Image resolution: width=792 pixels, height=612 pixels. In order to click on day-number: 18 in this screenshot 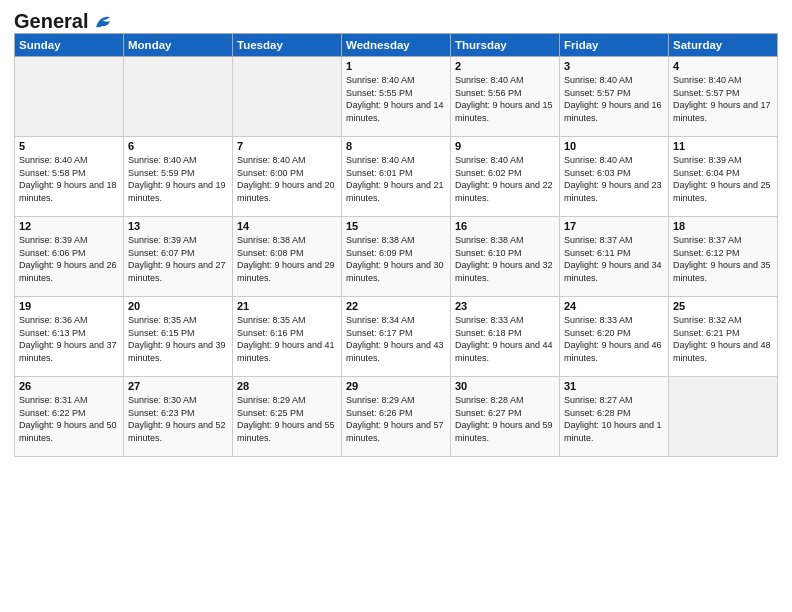, I will do `click(723, 226)`.